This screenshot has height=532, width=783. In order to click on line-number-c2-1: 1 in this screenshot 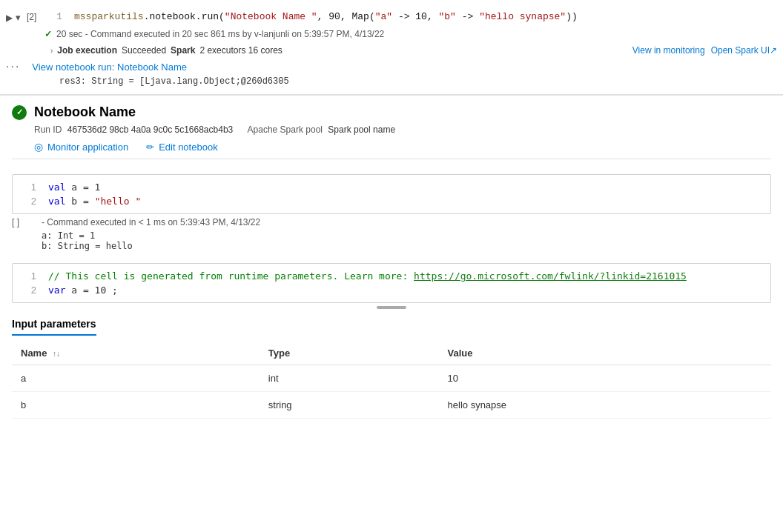, I will do `click(30, 276)`.